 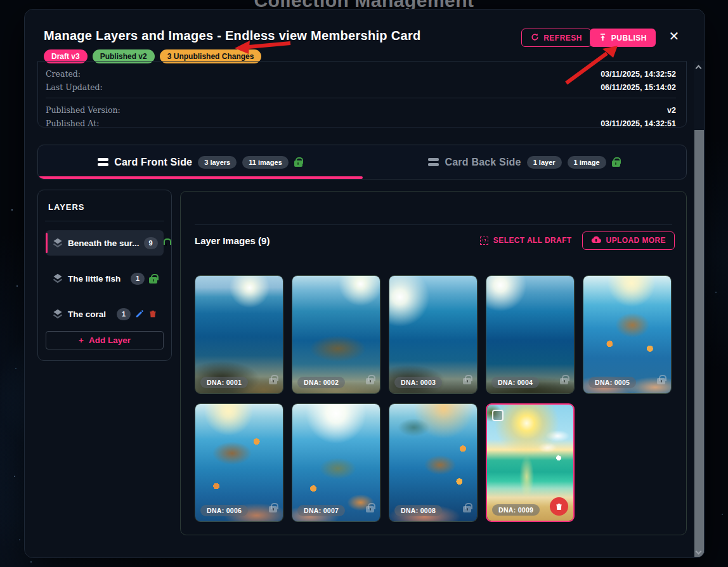 I want to click on card-side-tabs: Card Front Side 3 layers 11 images Card …, so click(x=362, y=162).